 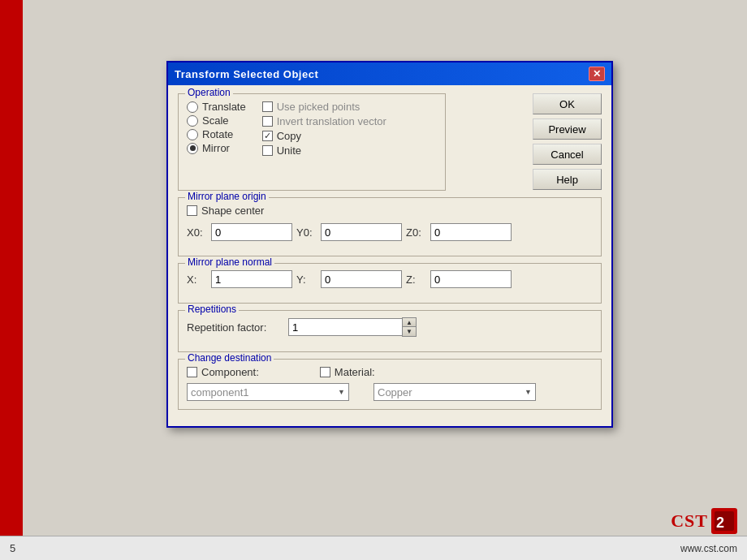 I want to click on radio-scale: Scale, so click(x=216, y=120).